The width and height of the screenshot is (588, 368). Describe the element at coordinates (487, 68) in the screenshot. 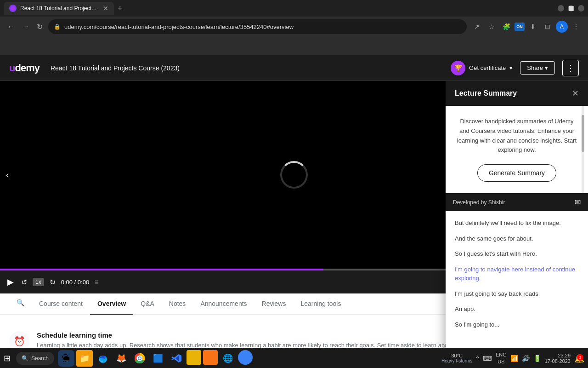

I see `certificate-label: Get certificate` at that location.